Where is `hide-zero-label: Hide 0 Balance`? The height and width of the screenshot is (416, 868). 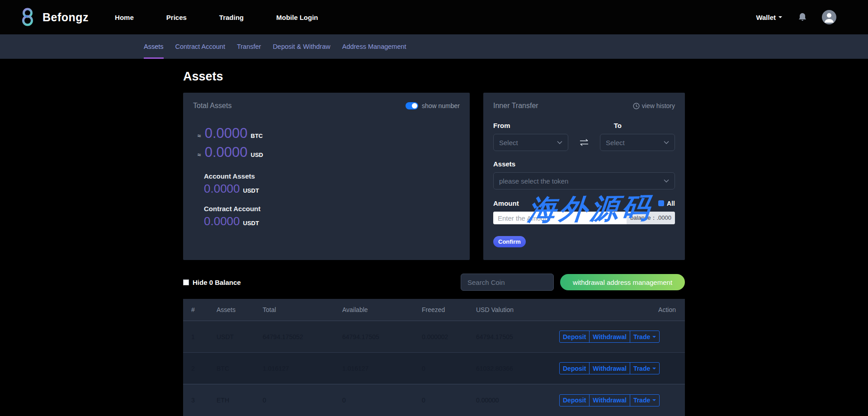 hide-zero-label: Hide 0 Balance is located at coordinates (217, 282).